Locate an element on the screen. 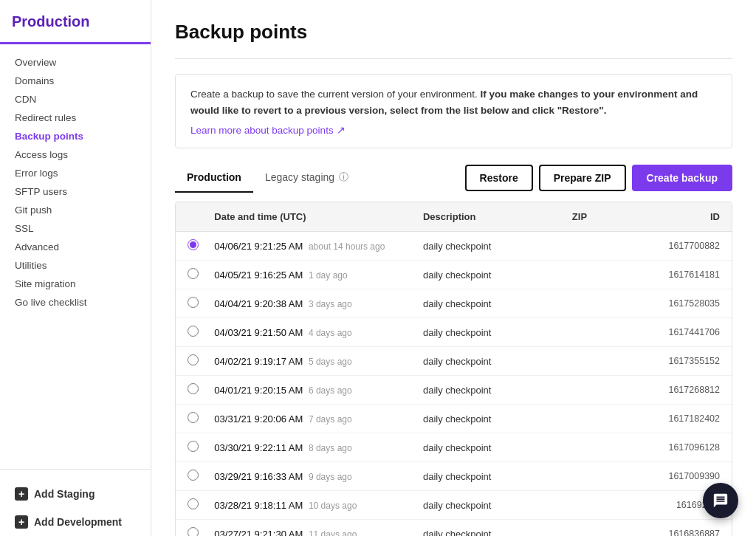 This screenshot has width=756, height=536. col-zip-header: ZIP is located at coordinates (598, 217).